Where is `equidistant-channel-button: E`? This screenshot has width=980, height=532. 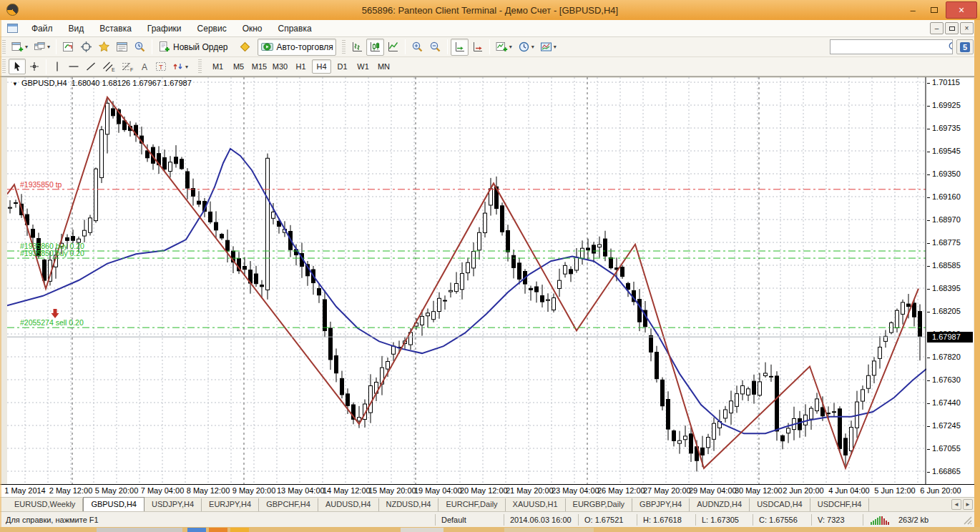 equidistant-channel-button: E is located at coordinates (109, 66).